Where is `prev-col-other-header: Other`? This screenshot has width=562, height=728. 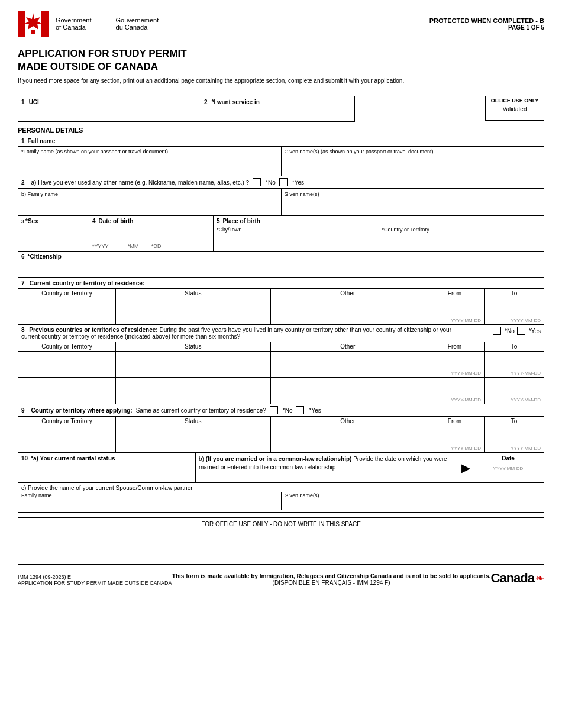 prev-col-other-header: Other is located at coordinates (348, 347).